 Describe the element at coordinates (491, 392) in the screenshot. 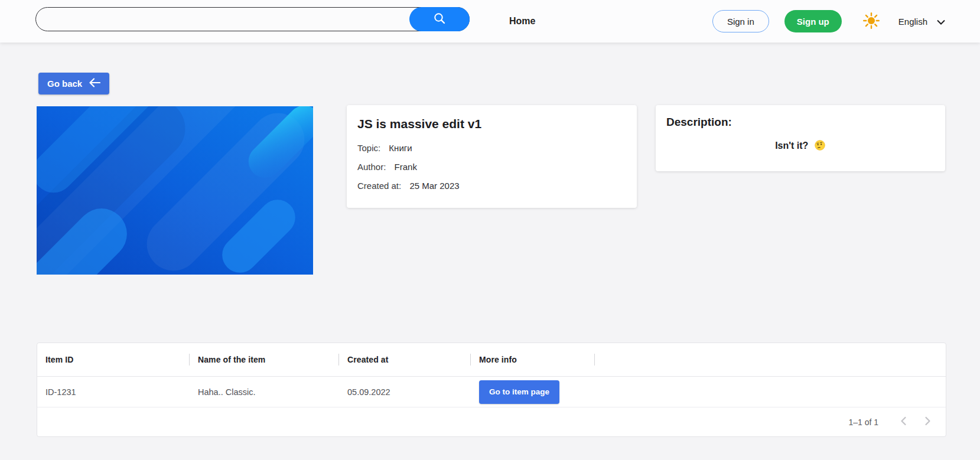

I see `table-row: ID-1231 Haha.. Classic. 05.09.2022 Go to…` at that location.